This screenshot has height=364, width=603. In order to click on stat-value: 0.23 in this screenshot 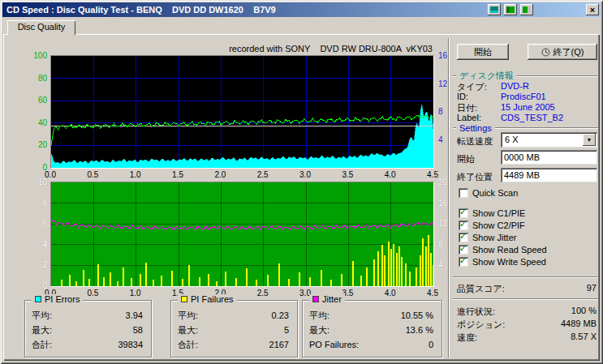, I will do `click(281, 315)`.